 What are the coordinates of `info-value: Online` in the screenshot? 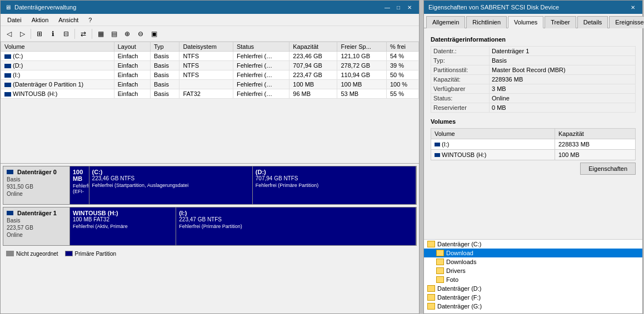 It's located at (562, 99).